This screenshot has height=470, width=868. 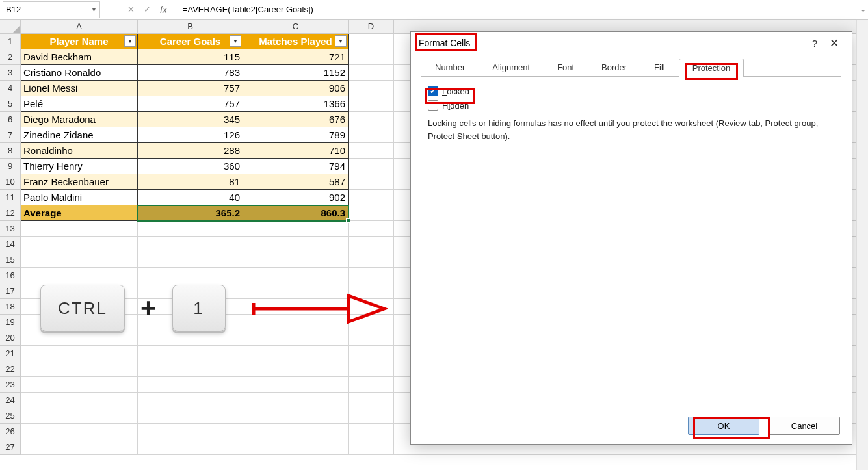 What do you see at coordinates (296, 135) in the screenshot?
I see `cell-matches: 789` at bounding box center [296, 135].